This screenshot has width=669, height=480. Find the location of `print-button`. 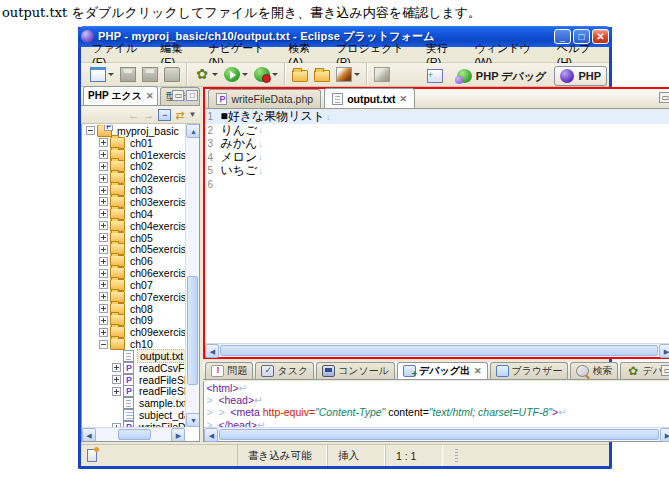

print-button is located at coordinates (172, 74).